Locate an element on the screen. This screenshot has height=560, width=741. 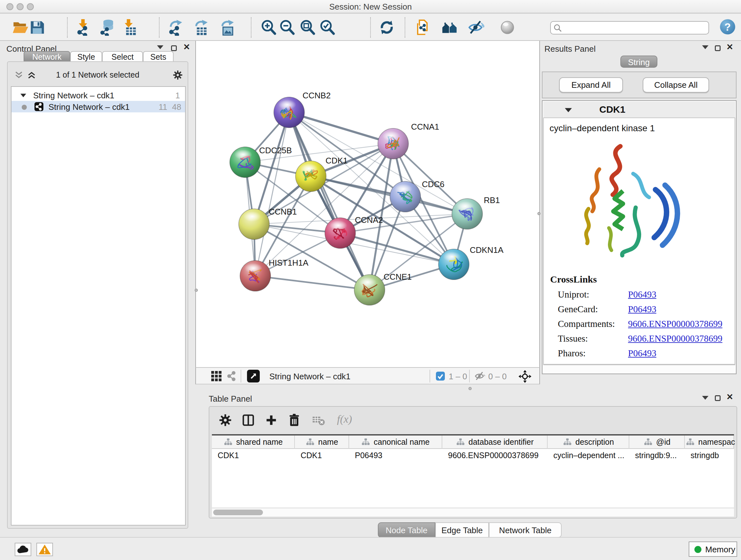
node-rb1 is located at coordinates (467, 214).